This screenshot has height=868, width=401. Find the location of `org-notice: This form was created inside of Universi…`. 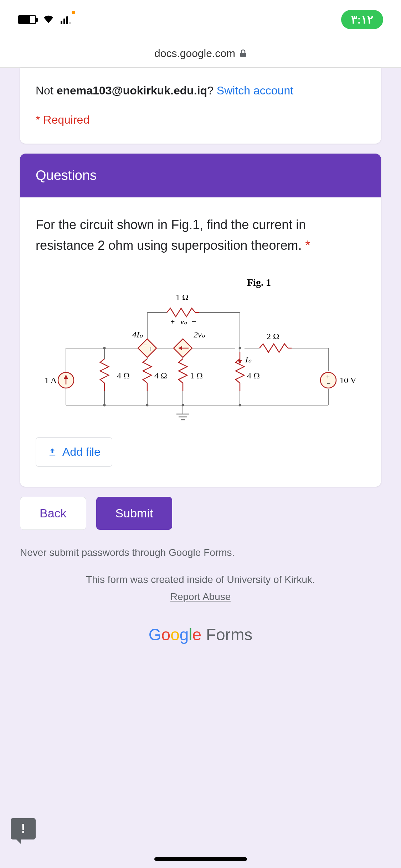

org-notice: This form was created inside of Universi… is located at coordinates (200, 588).